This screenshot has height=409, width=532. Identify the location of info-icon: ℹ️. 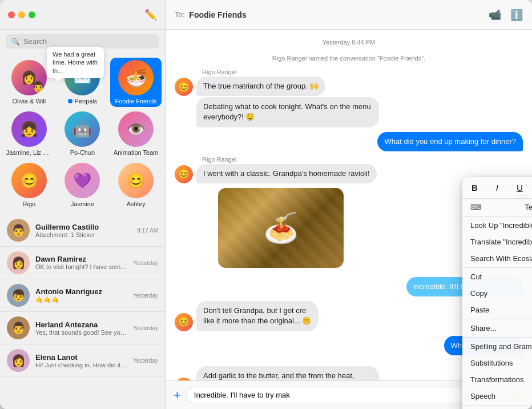
(517, 15).